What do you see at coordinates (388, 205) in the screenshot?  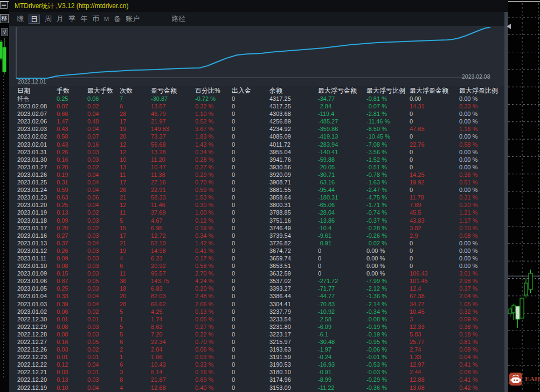 I see `table-cell: -1.71 %` at bounding box center [388, 205].